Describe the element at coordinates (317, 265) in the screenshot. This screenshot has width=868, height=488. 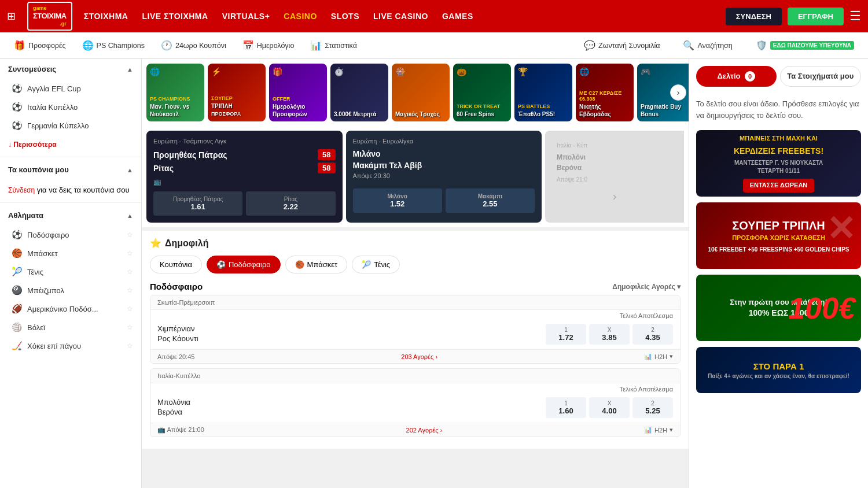
I see `tab-basketball: 🏀 Μπάσκετ` at that location.